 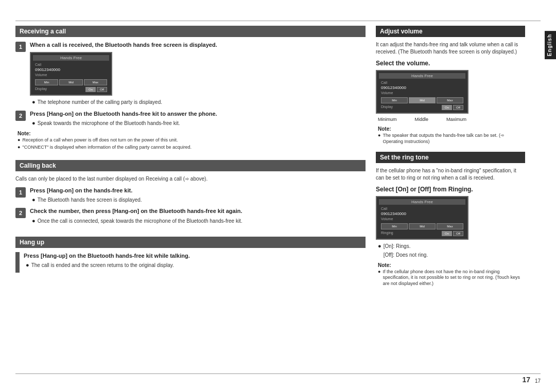 What do you see at coordinates (21, 116) in the screenshot?
I see `step2-num: 2` at bounding box center [21, 116].